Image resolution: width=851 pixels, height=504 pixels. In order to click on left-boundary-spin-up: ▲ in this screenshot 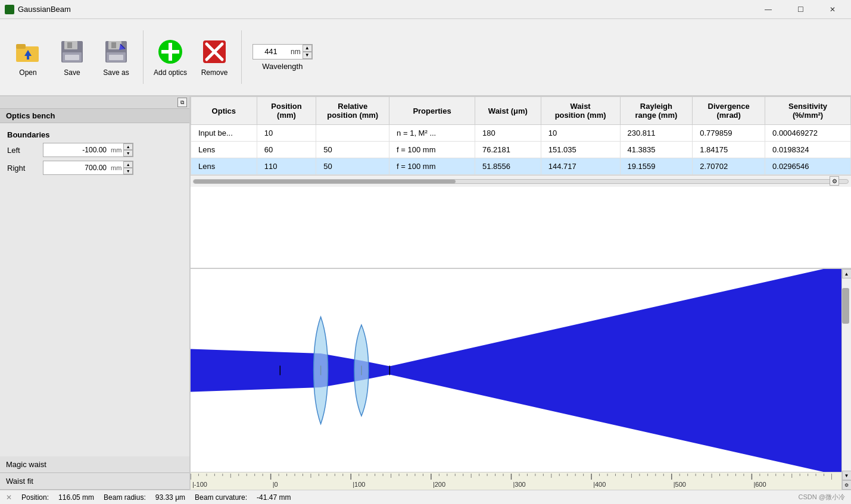, I will do `click(128, 146)`.